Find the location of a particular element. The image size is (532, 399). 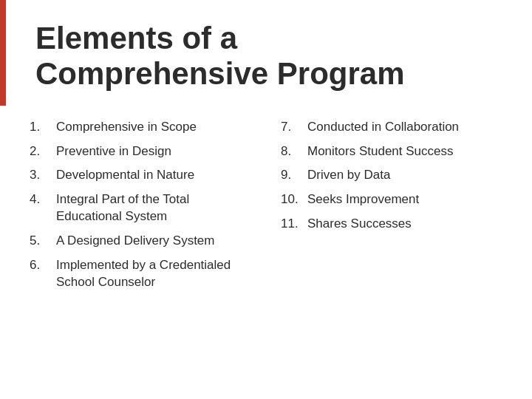

list-item: 9.Driven by Data is located at coordinates (392, 176).